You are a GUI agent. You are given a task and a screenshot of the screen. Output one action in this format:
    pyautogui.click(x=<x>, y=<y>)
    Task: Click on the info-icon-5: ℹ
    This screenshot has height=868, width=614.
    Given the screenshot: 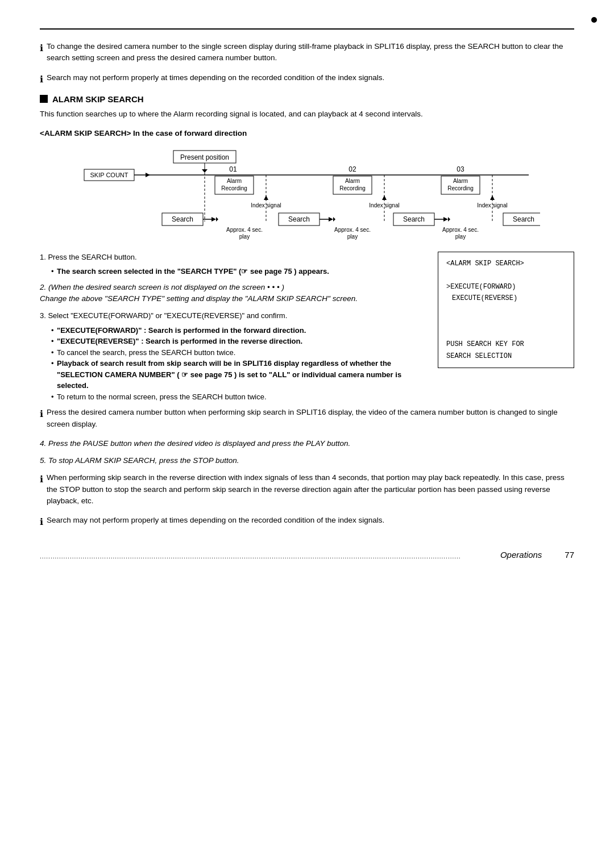 What is the action you would take?
    pyautogui.click(x=42, y=522)
    